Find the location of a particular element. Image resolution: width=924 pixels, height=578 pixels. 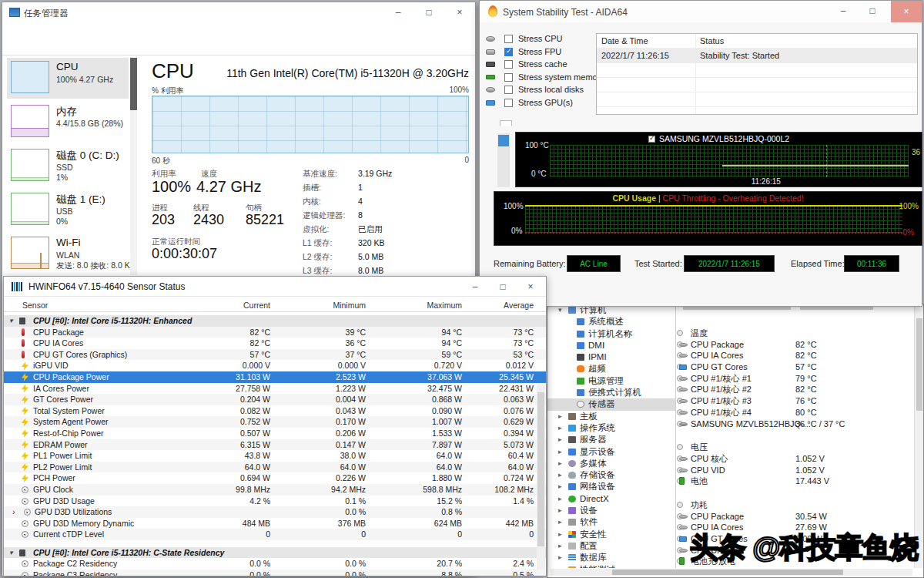

table-row: GPU D3D Memory Dynamic 484 MB 376 MB 624… is located at coordinates (275, 524).